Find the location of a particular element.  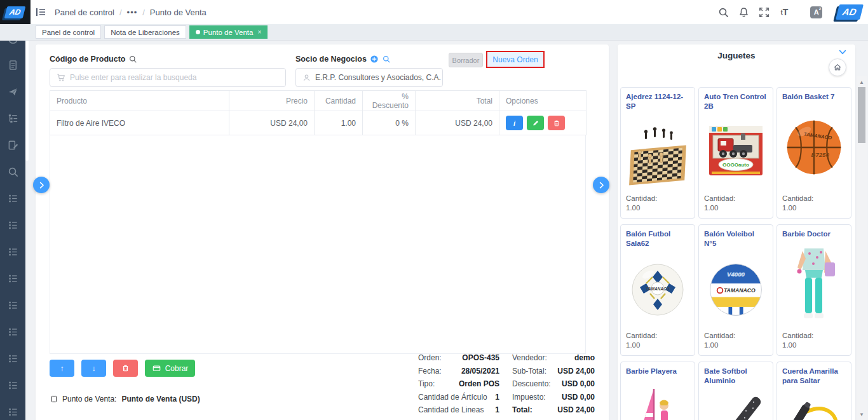

document-icon is located at coordinates (13, 65).